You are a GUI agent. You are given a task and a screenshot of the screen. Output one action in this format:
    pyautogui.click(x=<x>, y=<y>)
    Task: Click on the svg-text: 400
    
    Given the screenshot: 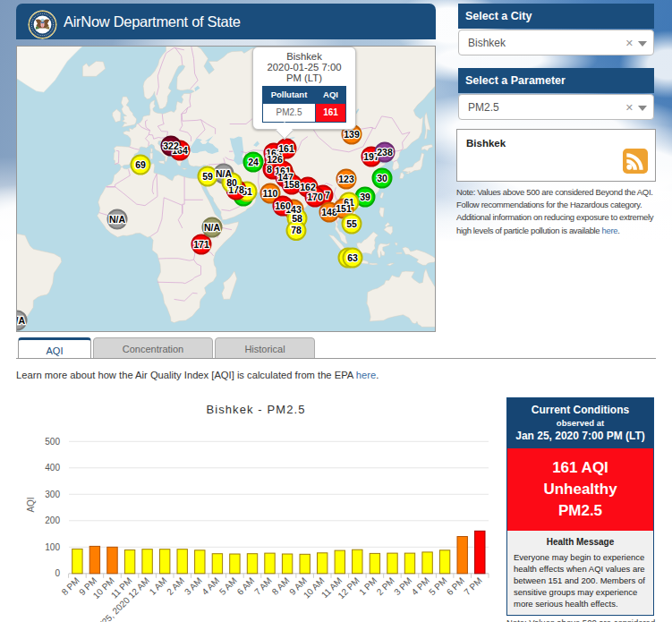 What is the action you would take?
    pyautogui.click(x=52, y=467)
    